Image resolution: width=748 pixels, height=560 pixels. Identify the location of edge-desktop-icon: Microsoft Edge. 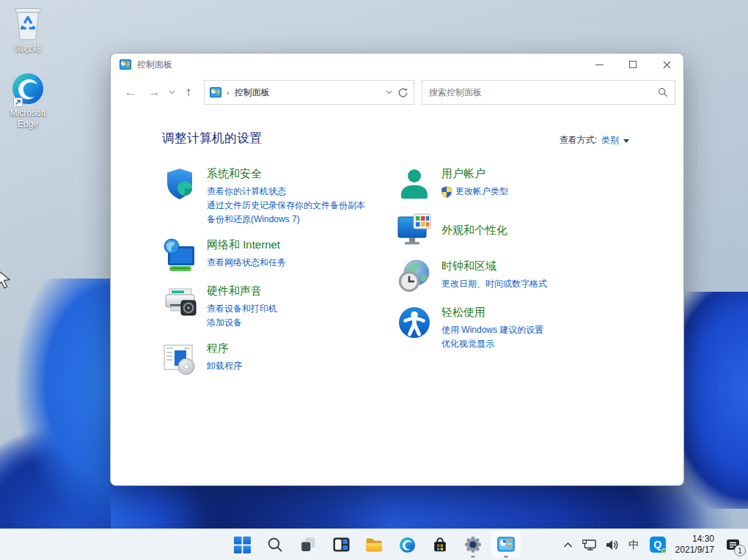
(28, 100).